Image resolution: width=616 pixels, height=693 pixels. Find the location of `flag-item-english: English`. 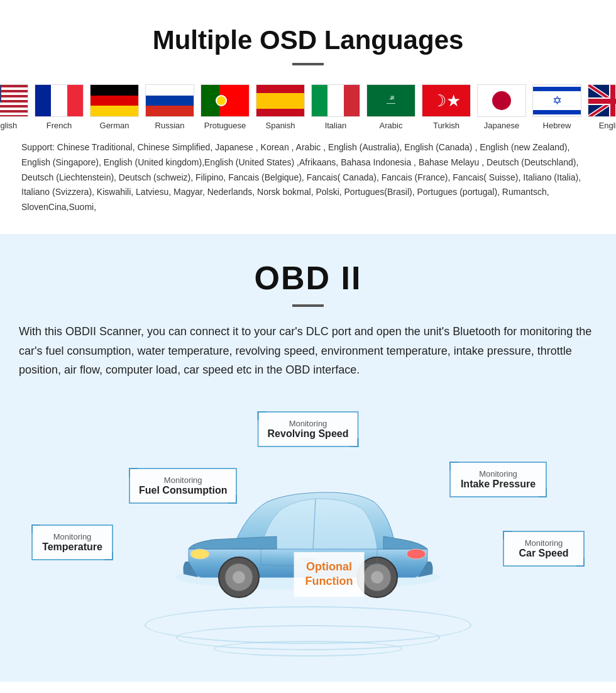

flag-item-english: English is located at coordinates (14, 107).